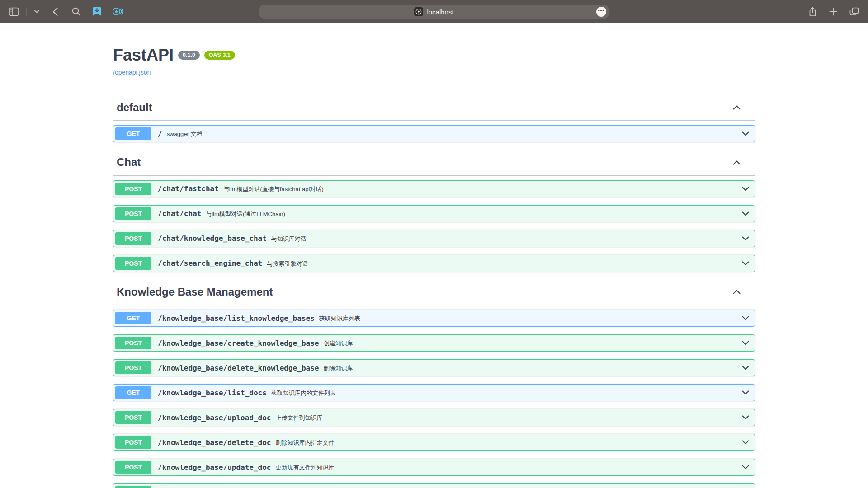 This screenshot has width=868, height=488. What do you see at coordinates (213, 467) in the screenshot?
I see `endpoint-path: /knowledge_base/update_doc` at bounding box center [213, 467].